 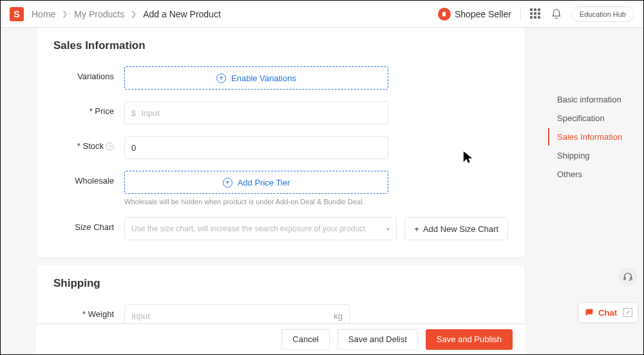 What do you see at coordinates (520, 14) in the screenshot?
I see `divider` at bounding box center [520, 14].